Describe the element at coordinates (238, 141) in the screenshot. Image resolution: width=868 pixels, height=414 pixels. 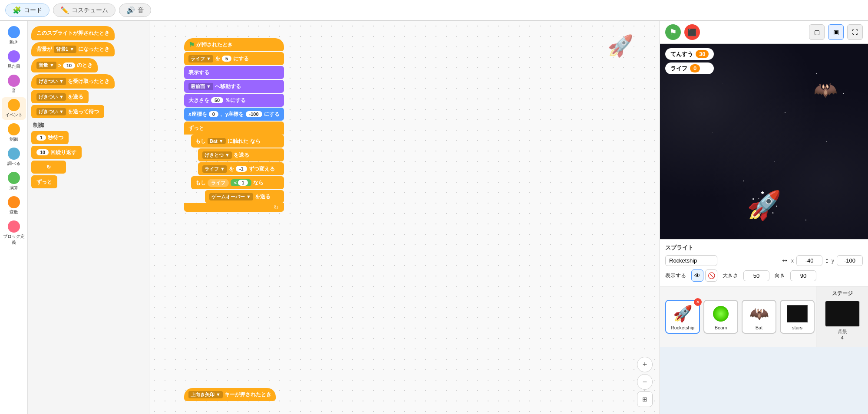
I see `block-if-bat: もし Bat ▼ に触れた なら` at that location.